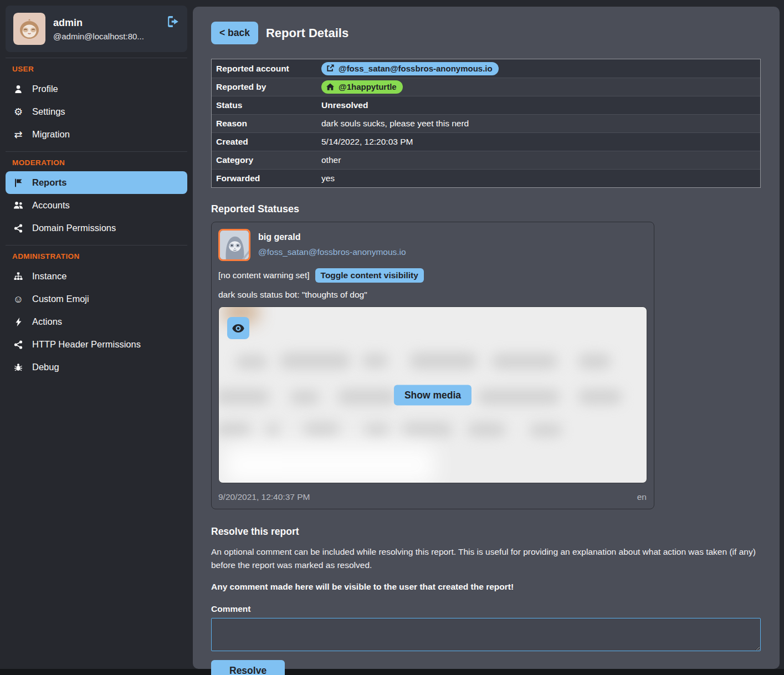 Image resolution: width=784 pixels, height=675 pixels. Describe the element at coordinates (18, 135) in the screenshot. I see `transfer-arrows-icon: ⇄` at that location.